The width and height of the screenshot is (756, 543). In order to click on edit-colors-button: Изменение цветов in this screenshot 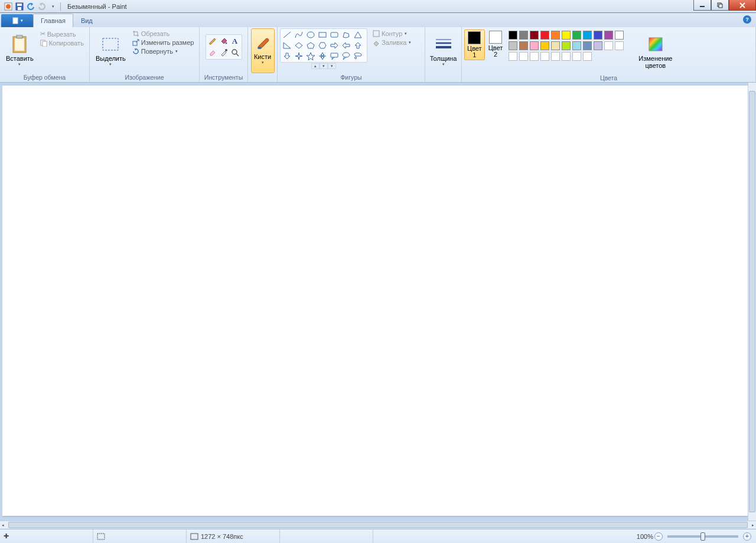, I will do `click(656, 52)`.